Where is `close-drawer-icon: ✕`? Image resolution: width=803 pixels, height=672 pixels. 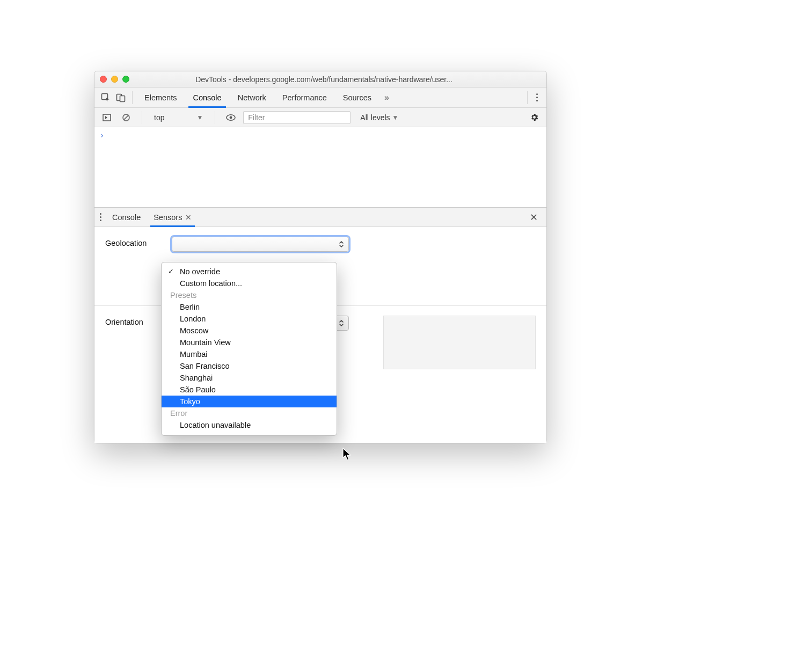 close-drawer-icon: ✕ is located at coordinates (534, 217).